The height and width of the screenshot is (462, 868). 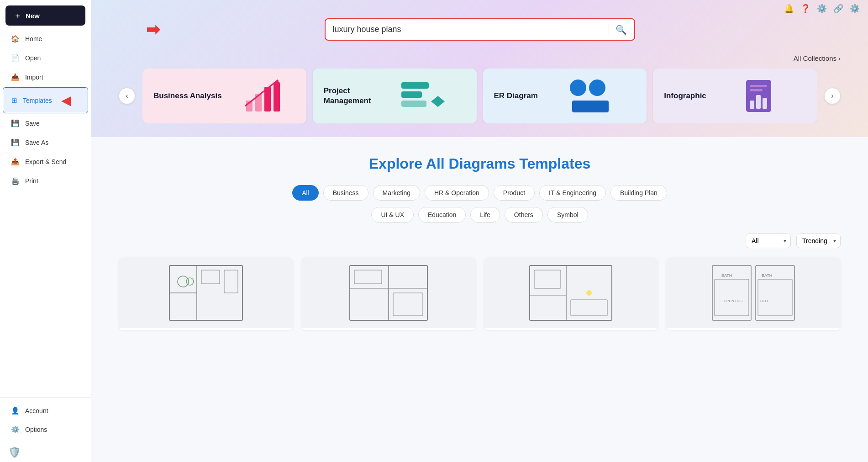 What do you see at coordinates (46, 101) in the screenshot?
I see `sidebar-item-templates: ⊞ Templates ◀` at bounding box center [46, 101].